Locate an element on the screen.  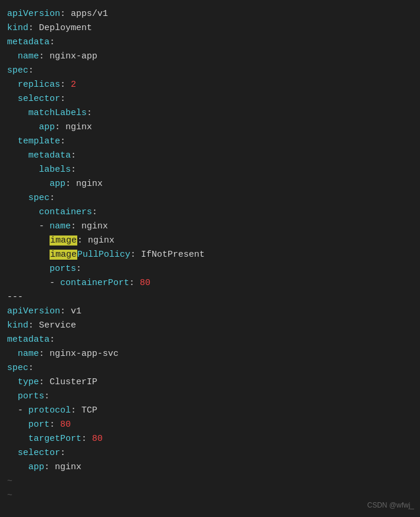
line-15: containers: is located at coordinates (210, 212).